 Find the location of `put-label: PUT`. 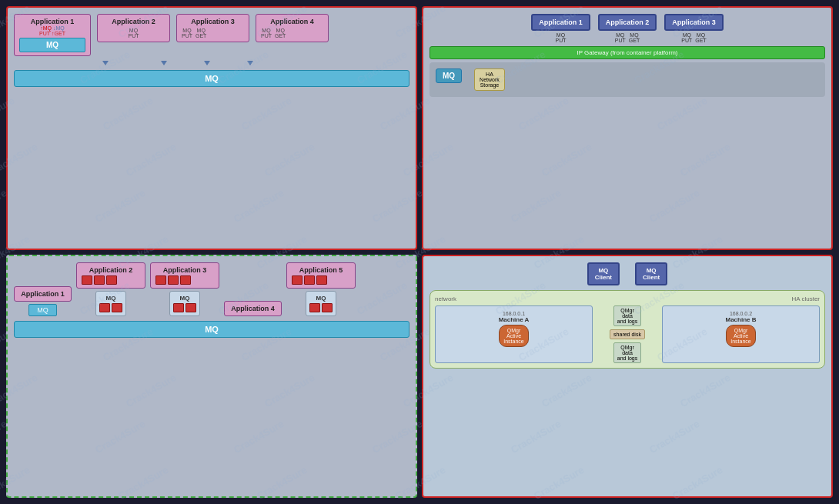

put-label: PUT is located at coordinates (45, 34).